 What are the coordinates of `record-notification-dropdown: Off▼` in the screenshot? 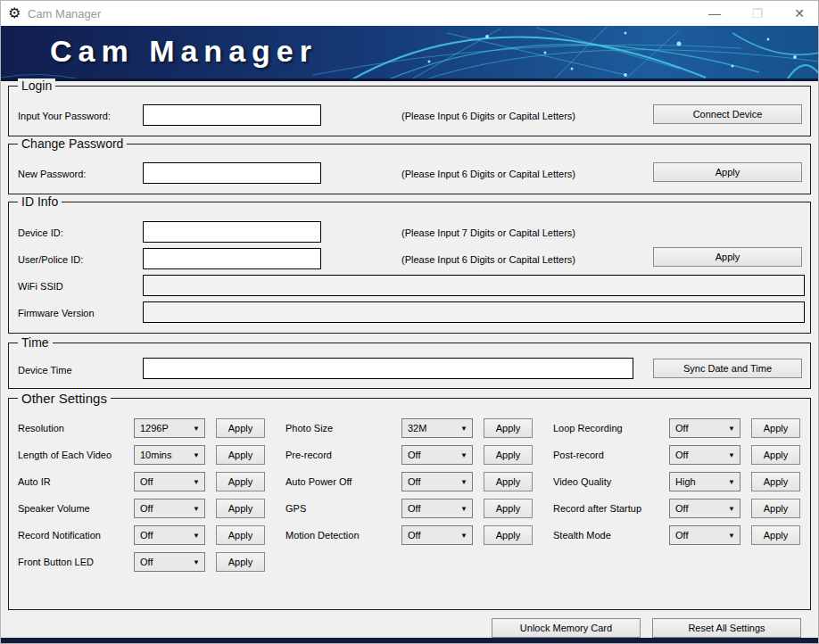 It's located at (170, 535).